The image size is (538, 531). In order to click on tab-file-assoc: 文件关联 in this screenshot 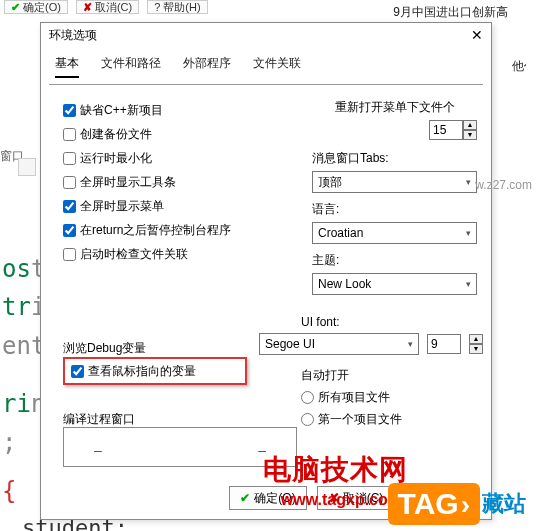, I will do `click(277, 68)`.